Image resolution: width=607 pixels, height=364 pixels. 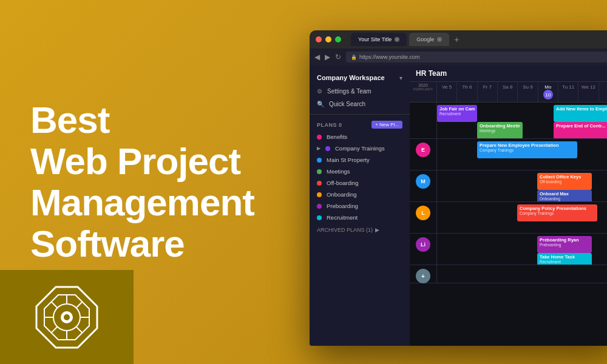 What do you see at coordinates (359, 206) in the screenshot?
I see `plan-item-preboarding: Preboarding` at bounding box center [359, 206].